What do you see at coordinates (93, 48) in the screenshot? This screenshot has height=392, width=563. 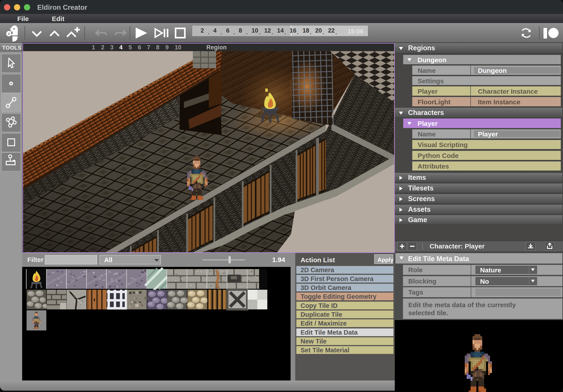 I see `svg-text: 1` at bounding box center [93, 48].